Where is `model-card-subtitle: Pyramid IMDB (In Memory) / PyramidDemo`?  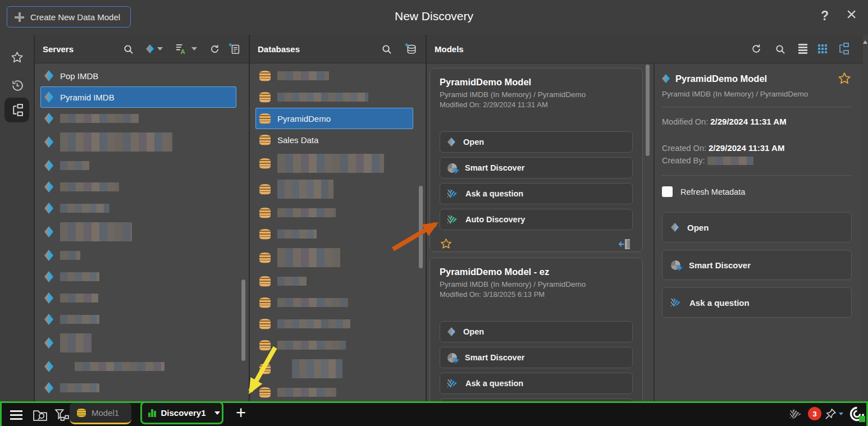 model-card-subtitle: Pyramid IMDB (In Memory) / PyramidDemo is located at coordinates (536, 94).